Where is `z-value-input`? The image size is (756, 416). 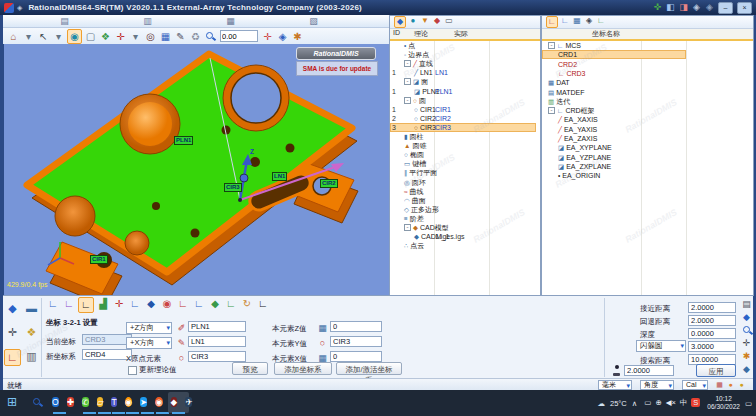 z-value-input is located at coordinates (356, 326).